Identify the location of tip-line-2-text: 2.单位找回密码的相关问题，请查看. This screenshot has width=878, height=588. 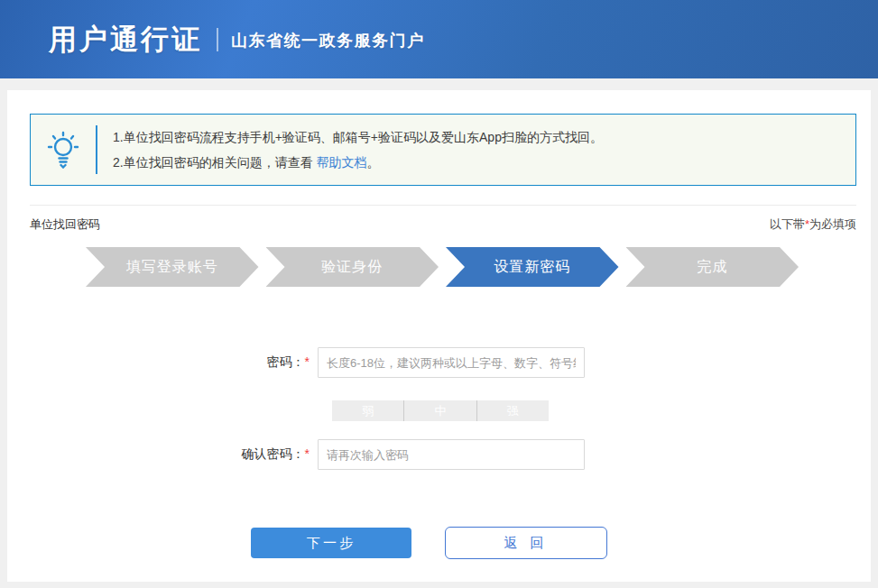
(215, 162).